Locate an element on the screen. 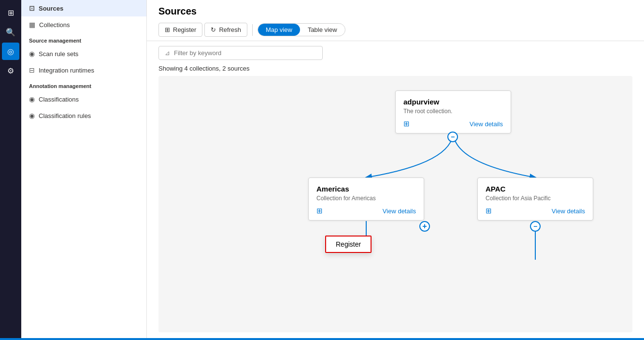 The width and height of the screenshot is (644, 340). home-icon: ⊞ is located at coordinates (11, 13).